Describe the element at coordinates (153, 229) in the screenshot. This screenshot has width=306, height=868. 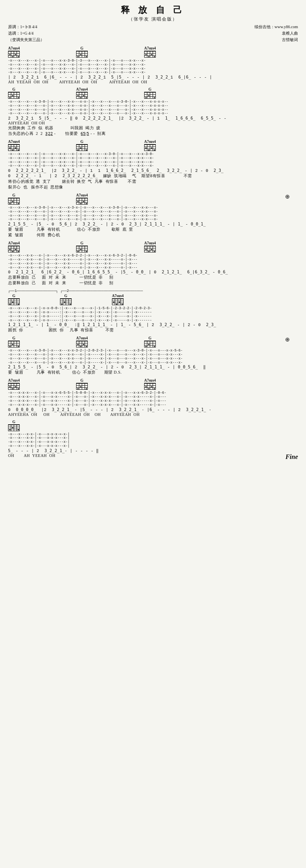
I see `lyrics-4a: 要 皱眉 凡事 有转机 信心 不放弃 歇斯 底 里` at that location.